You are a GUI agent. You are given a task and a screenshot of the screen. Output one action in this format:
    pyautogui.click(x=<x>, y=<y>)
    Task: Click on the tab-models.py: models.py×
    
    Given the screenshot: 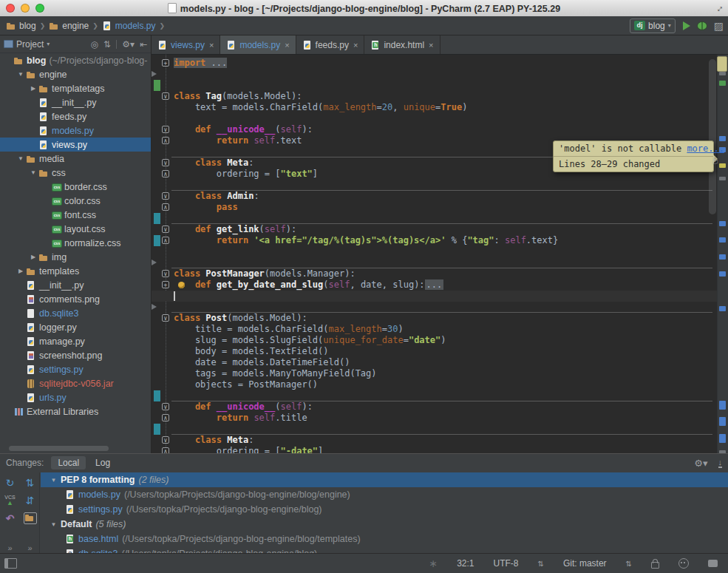 What is the action you would take?
    pyautogui.click(x=258, y=44)
    